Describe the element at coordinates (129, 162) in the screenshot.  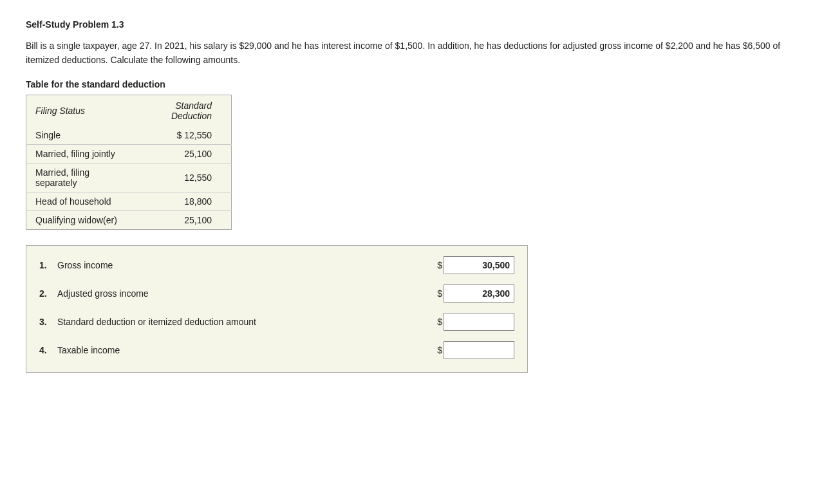
I see `standard-deduction-table: Filing Status Standard Deduction Single$…` at that location.